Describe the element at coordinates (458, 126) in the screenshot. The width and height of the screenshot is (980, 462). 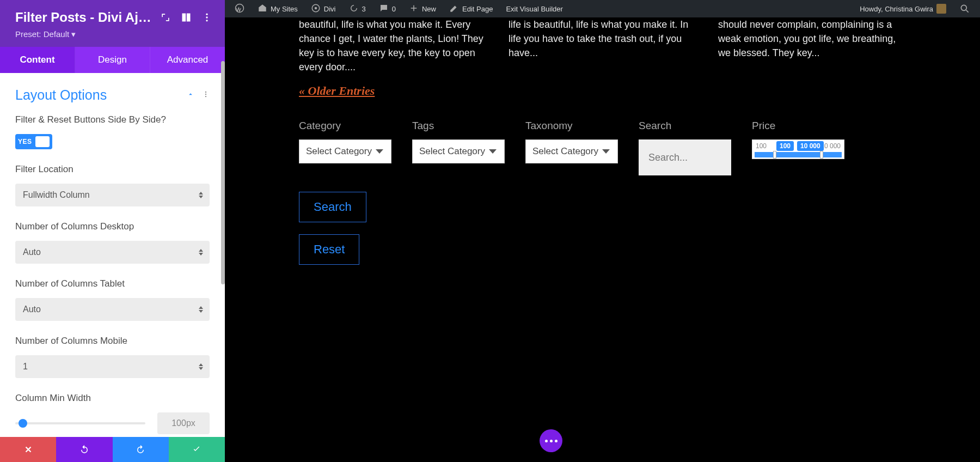
I see `filter-heading: Tags` at that location.